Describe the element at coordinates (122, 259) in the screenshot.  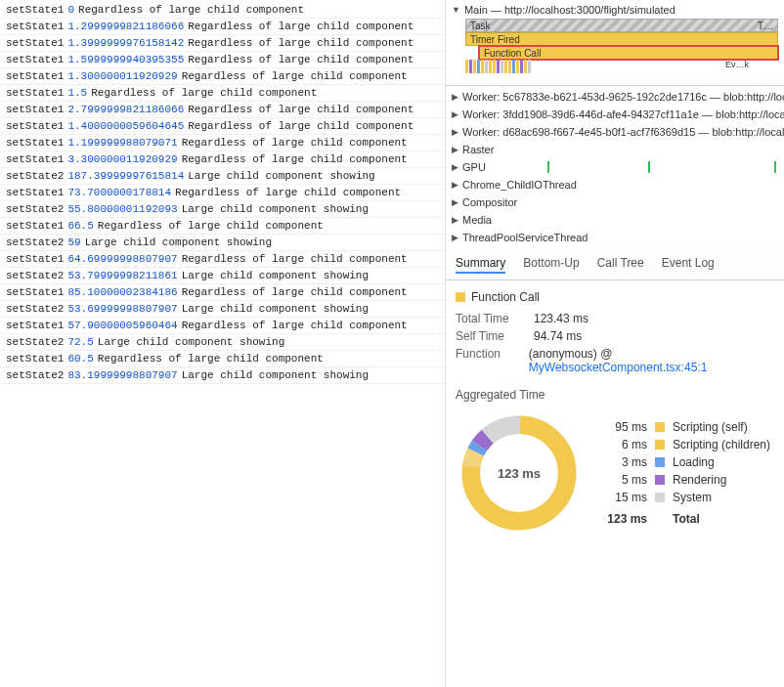
I see `log-value: 64.69999998807907` at that location.